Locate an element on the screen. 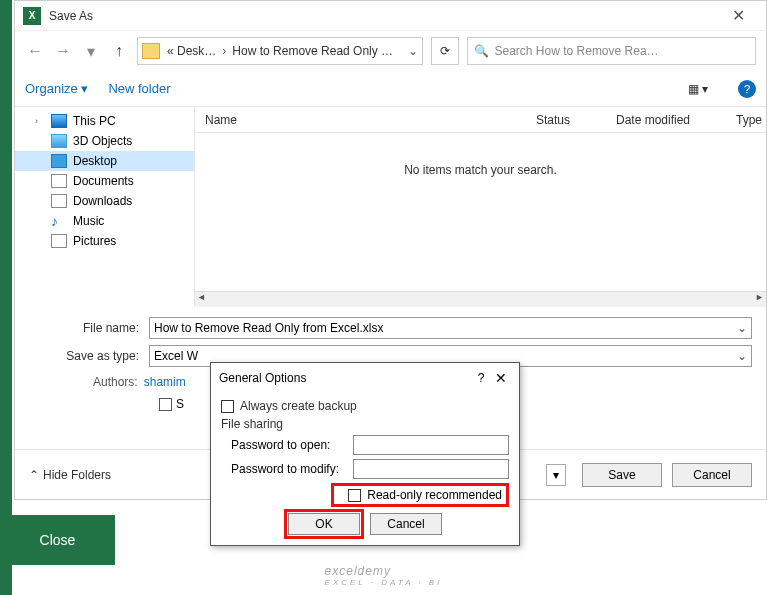 The image size is (767, 595). tree-item-desktop: Desktop is located at coordinates (104, 161).